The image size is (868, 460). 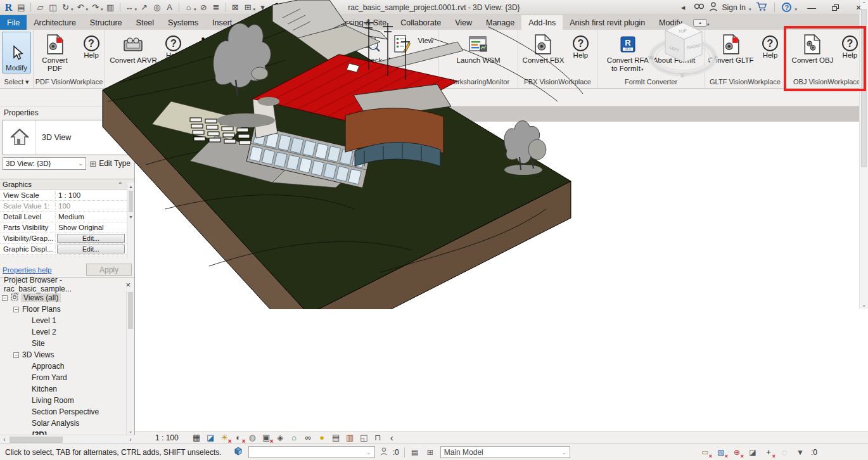 I want to click on sign-in-button: Sign In, so click(x=734, y=8).